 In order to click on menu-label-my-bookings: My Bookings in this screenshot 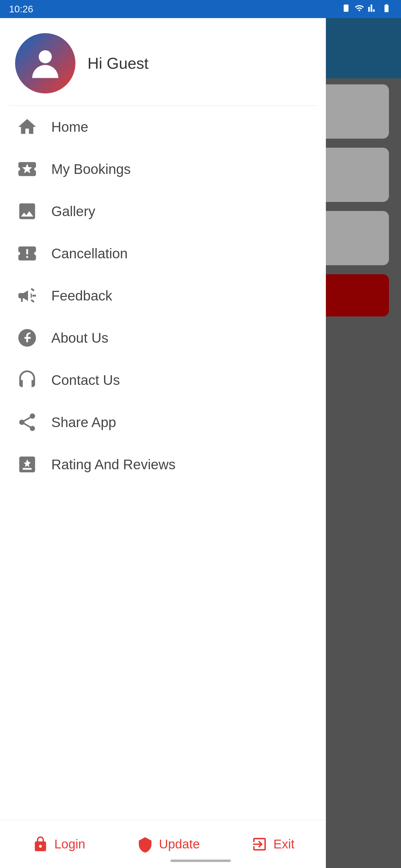, I will do `click(91, 169)`.